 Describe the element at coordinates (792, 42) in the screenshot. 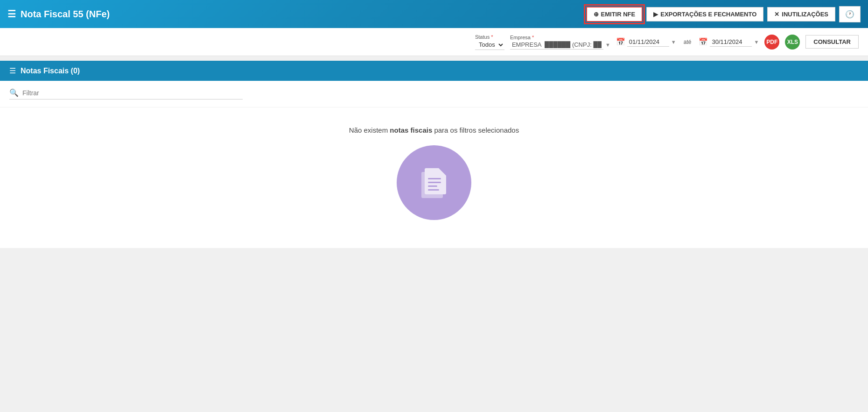

I see `excel-button: XLS` at that location.